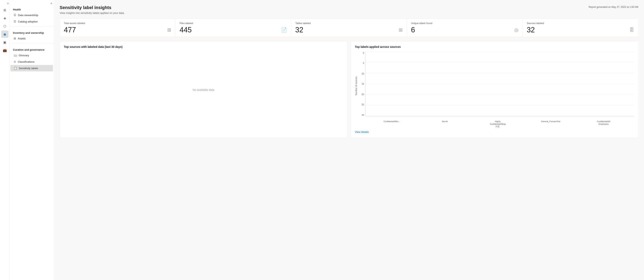 This screenshot has height=280, width=644. What do you see at coordinates (32, 38) in the screenshot?
I see `sidebar-item-assets: ⊞ Assets` at bounding box center [32, 38].